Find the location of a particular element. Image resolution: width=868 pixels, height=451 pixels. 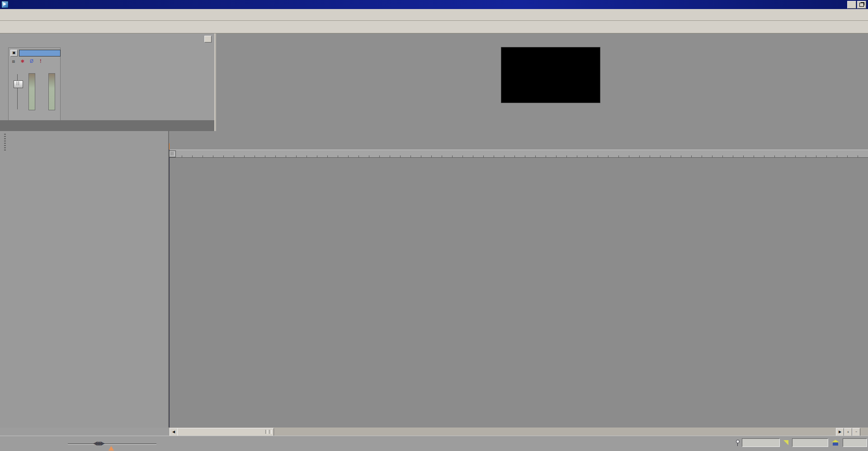

downmix-output-icon: ▣ is located at coordinates (14, 53).